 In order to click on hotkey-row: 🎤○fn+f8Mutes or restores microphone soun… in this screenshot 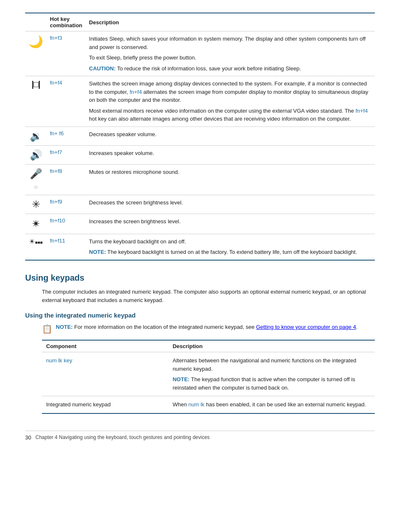, I will do `click(200, 179)`.